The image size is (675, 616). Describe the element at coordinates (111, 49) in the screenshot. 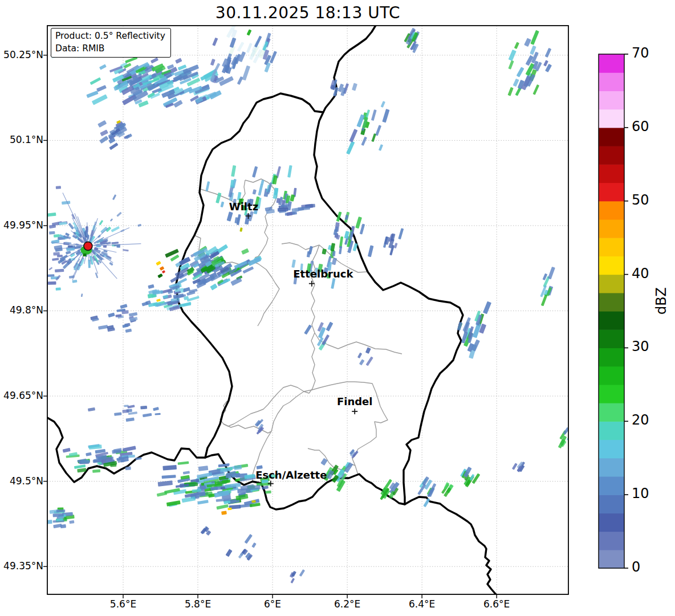

I see `data-source-line: Data: RMIB` at that location.